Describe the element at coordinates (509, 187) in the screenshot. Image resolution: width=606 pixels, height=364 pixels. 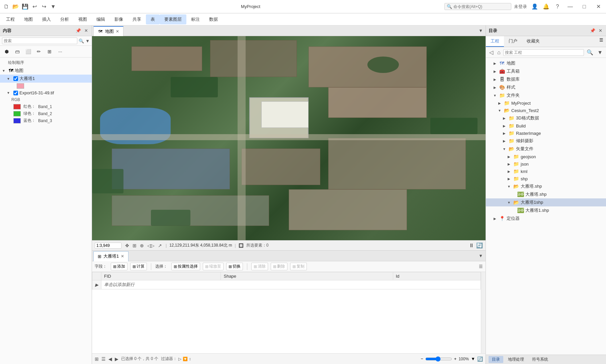
I see `dayanta-shp-expand-icon: ▼` at that location.